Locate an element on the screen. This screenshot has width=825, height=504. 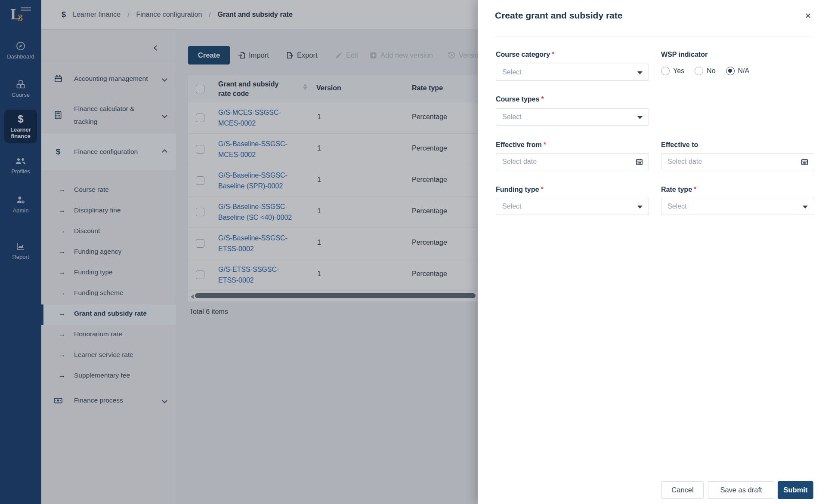
effective-from-date-input: Select date is located at coordinates (572, 162).